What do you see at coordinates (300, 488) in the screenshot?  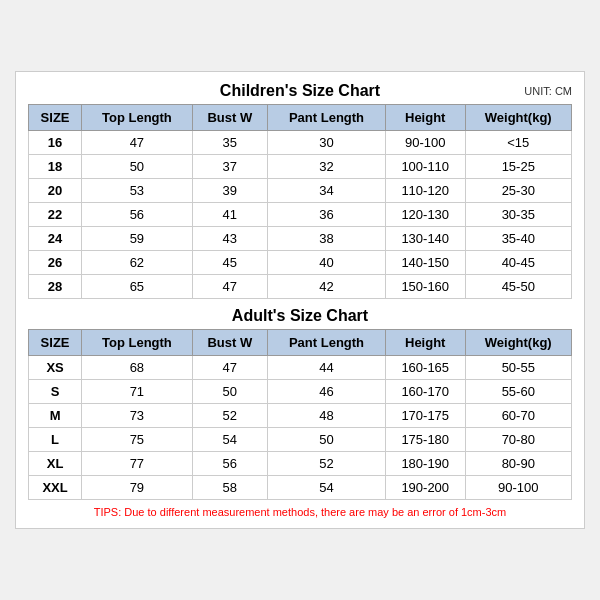 I see `table-row: XXL795854190-20090-100` at bounding box center [300, 488].